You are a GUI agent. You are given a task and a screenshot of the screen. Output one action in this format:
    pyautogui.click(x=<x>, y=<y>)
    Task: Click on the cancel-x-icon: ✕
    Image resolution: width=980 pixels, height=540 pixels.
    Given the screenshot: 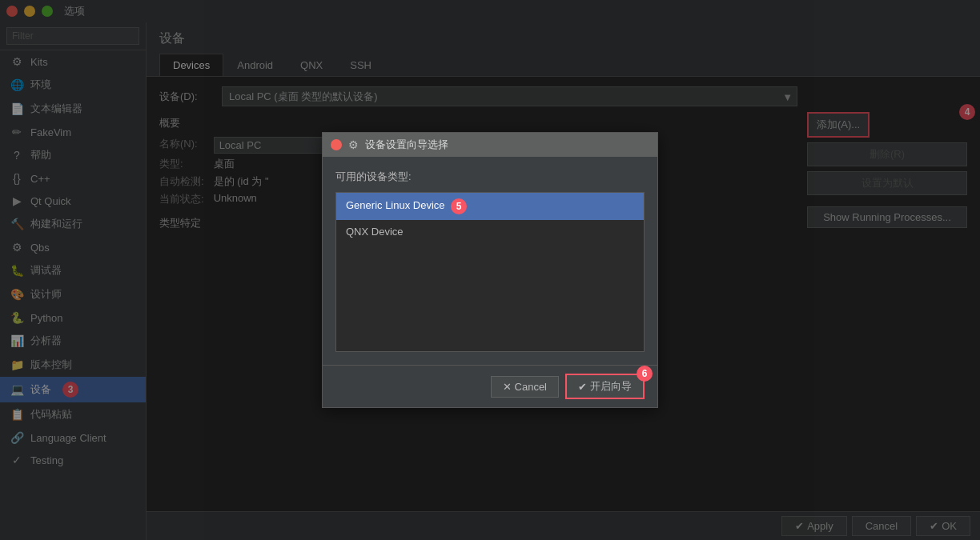 What is the action you would take?
    pyautogui.click(x=508, y=387)
    